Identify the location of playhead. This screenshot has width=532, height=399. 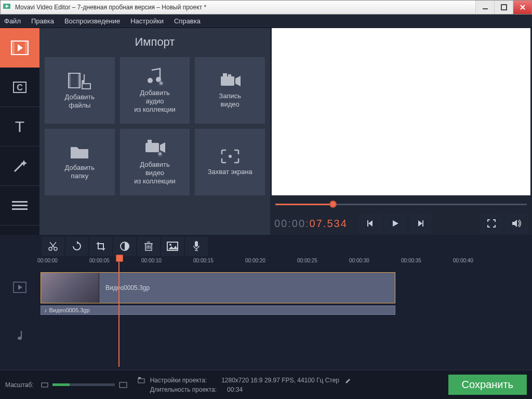
(119, 312).